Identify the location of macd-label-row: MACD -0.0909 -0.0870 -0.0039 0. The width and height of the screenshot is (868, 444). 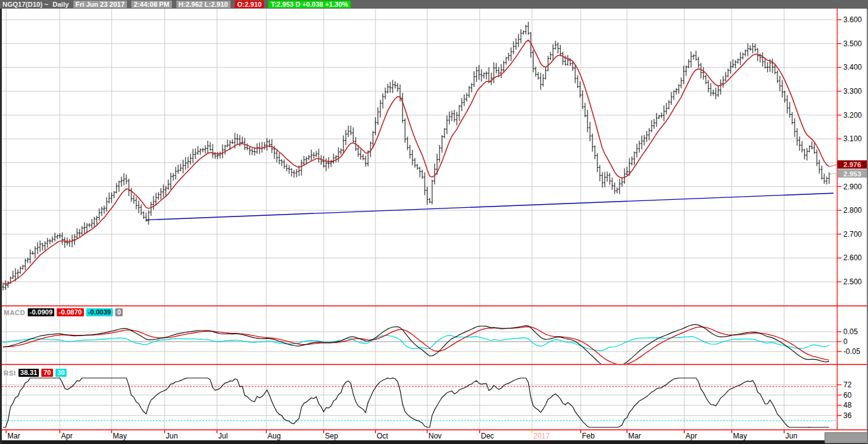
(63, 312).